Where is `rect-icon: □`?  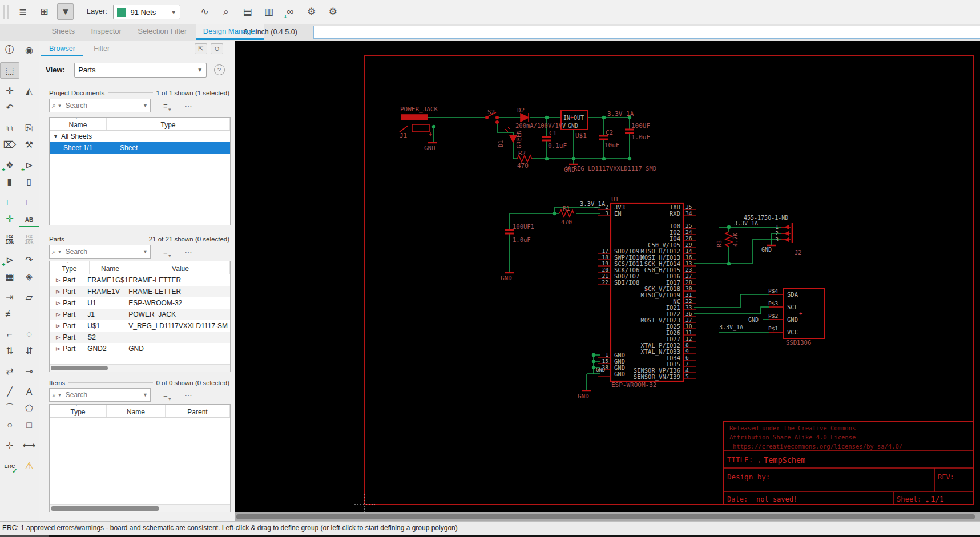
rect-icon: □ is located at coordinates (29, 425).